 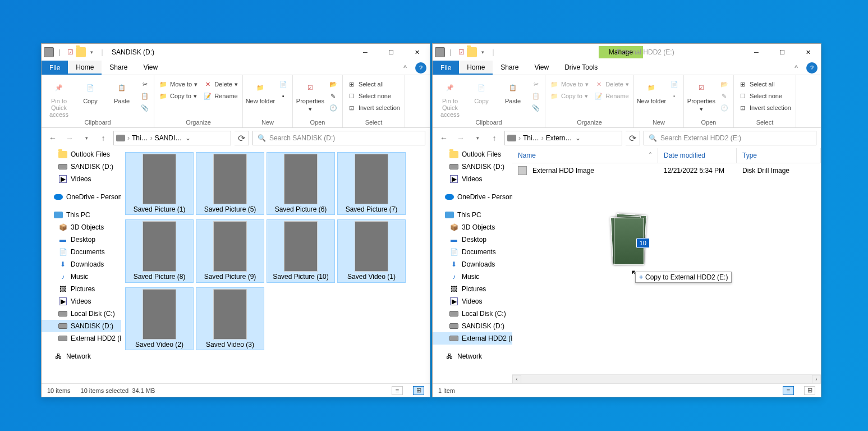 I want to click on file-thumbnail: Saved Picture (10), so click(x=301, y=251).